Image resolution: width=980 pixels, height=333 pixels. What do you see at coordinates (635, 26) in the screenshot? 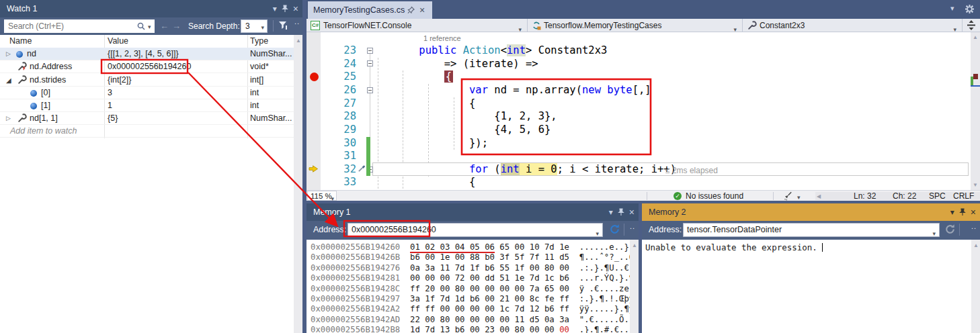
I see `type-dropdown: Tensorflow.MemoryTestingCases ▾` at bounding box center [635, 26].